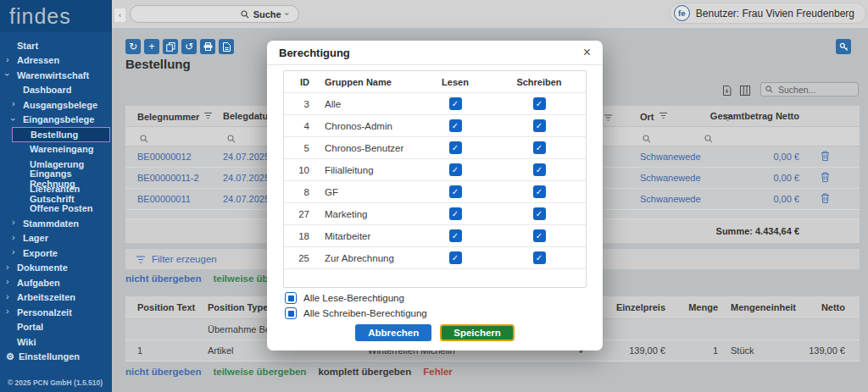 The height and width of the screenshot is (392, 868). What do you see at coordinates (56, 283) in the screenshot?
I see `sidebar-item-aufgaben: ›Aufgaben` at bounding box center [56, 283].